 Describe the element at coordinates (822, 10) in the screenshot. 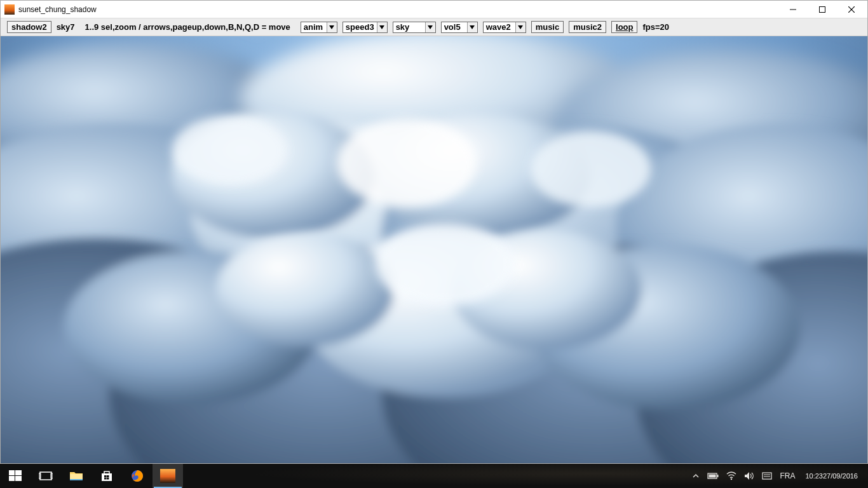

I see `maximize-icon` at that location.